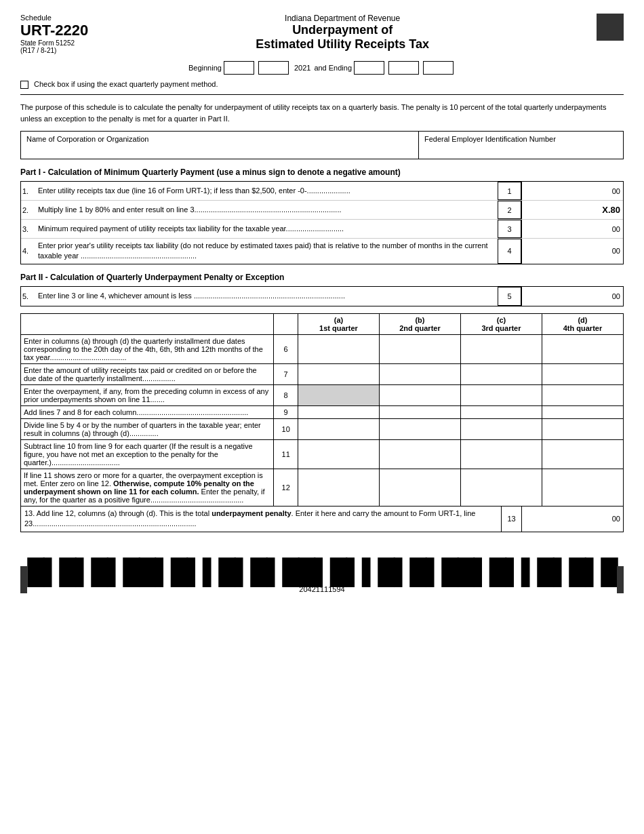 The height and width of the screenshot is (834, 644). Describe the element at coordinates (420, 349) in the screenshot. I see `row6-b` at that location.